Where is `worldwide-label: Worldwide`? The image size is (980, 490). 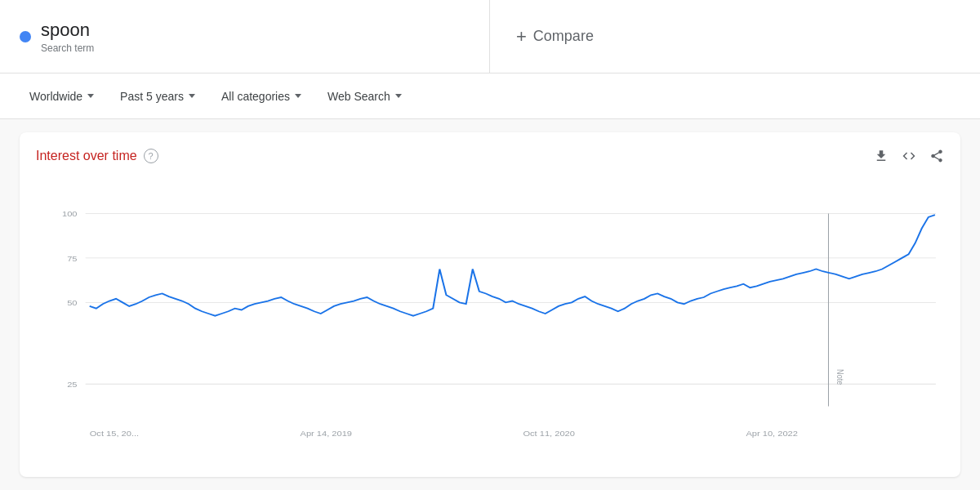 worldwide-label: Worldwide is located at coordinates (56, 96).